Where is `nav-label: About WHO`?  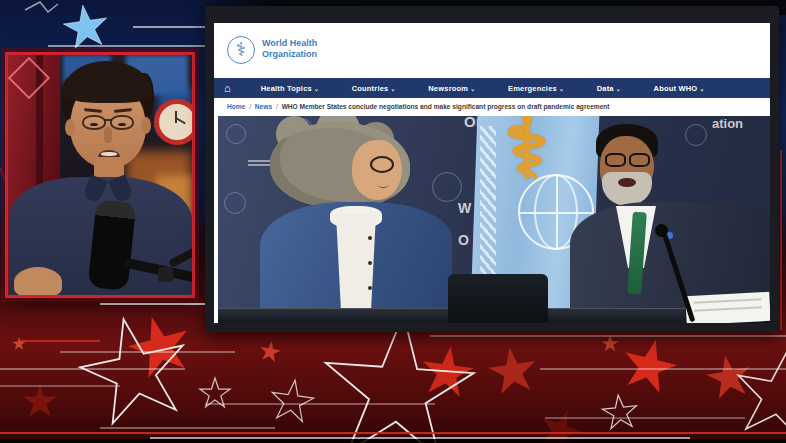
nav-label: About WHO is located at coordinates (676, 88).